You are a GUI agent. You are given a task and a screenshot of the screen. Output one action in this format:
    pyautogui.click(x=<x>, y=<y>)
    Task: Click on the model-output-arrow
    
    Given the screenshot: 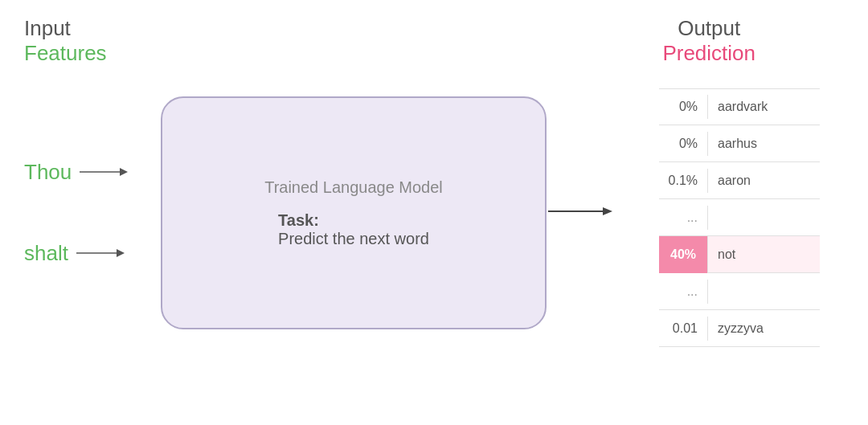 What is the action you would take?
    pyautogui.click(x=580, y=213)
    